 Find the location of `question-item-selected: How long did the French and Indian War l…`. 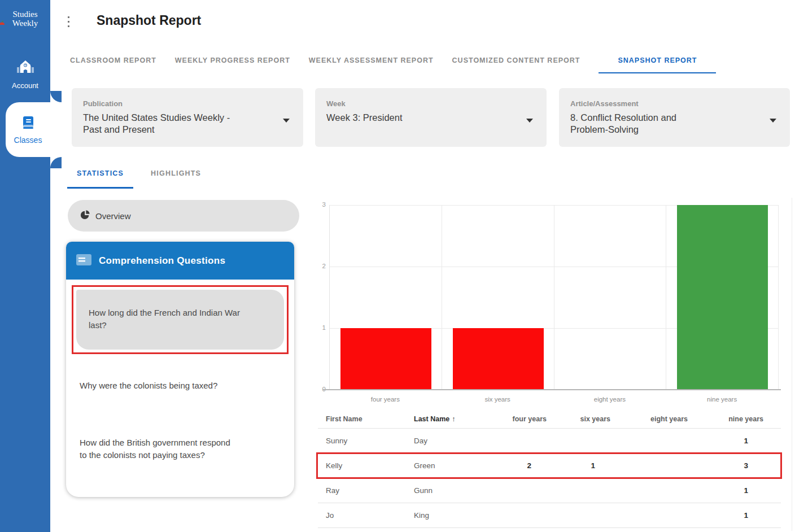

question-item-selected: How long did the French and Indian War l… is located at coordinates (180, 320).